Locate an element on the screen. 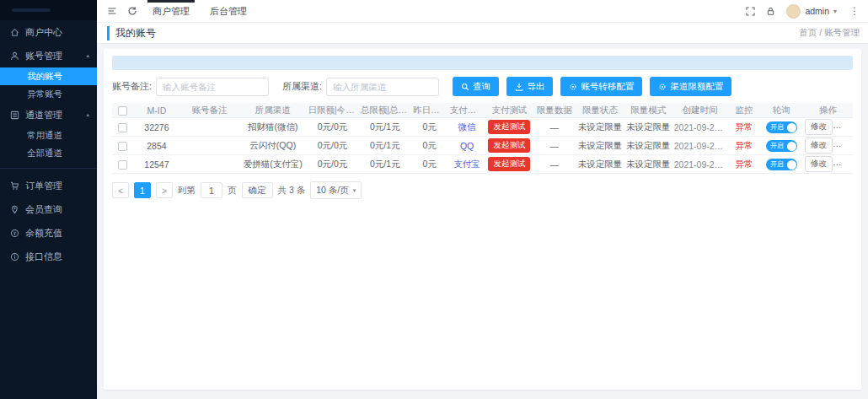 This screenshot has height=399, width=868. table-row: 12547 爱拼猫(支付宝) 0元/0元 0元/1元 0元 支付宝 发起测试 —… is located at coordinates (482, 164).